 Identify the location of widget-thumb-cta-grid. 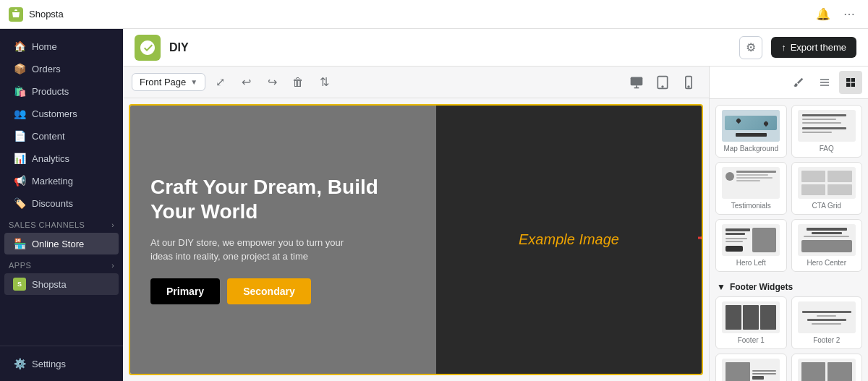
(827, 183).